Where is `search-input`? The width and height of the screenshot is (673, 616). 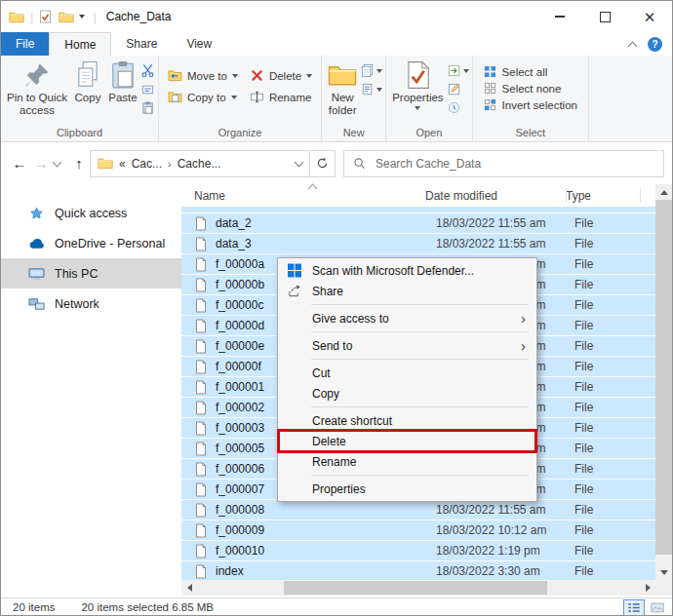 search-input is located at coordinates (514, 164).